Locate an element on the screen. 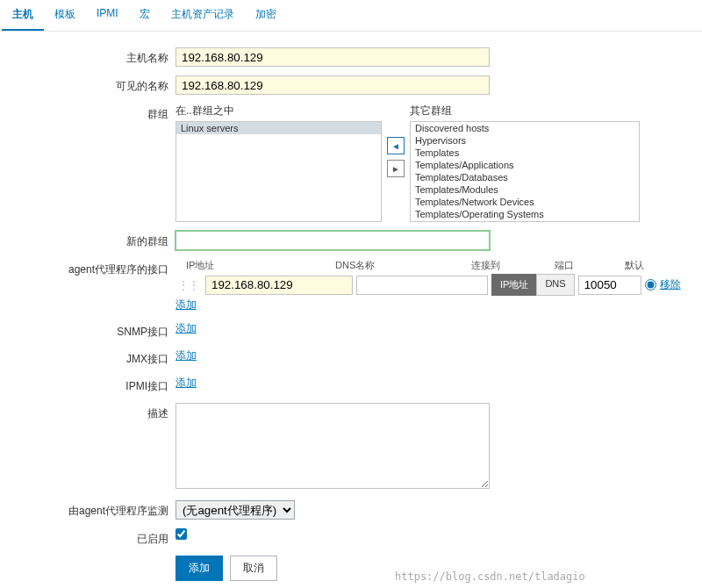 This screenshot has height=588, width=702. label-visible-name: 可见的名称 is located at coordinates (92, 84).